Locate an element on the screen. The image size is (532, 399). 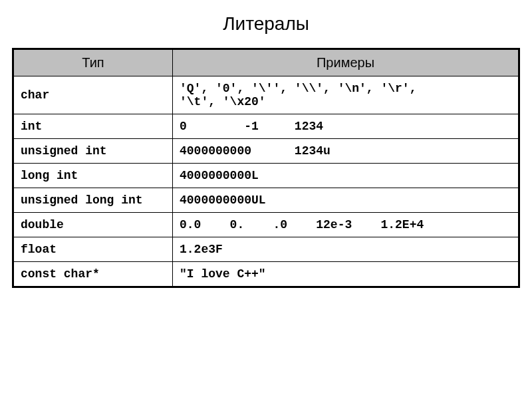
cell-example: 0.0 0. .0 12e-3 1.2E+4 is located at coordinates (346, 225).